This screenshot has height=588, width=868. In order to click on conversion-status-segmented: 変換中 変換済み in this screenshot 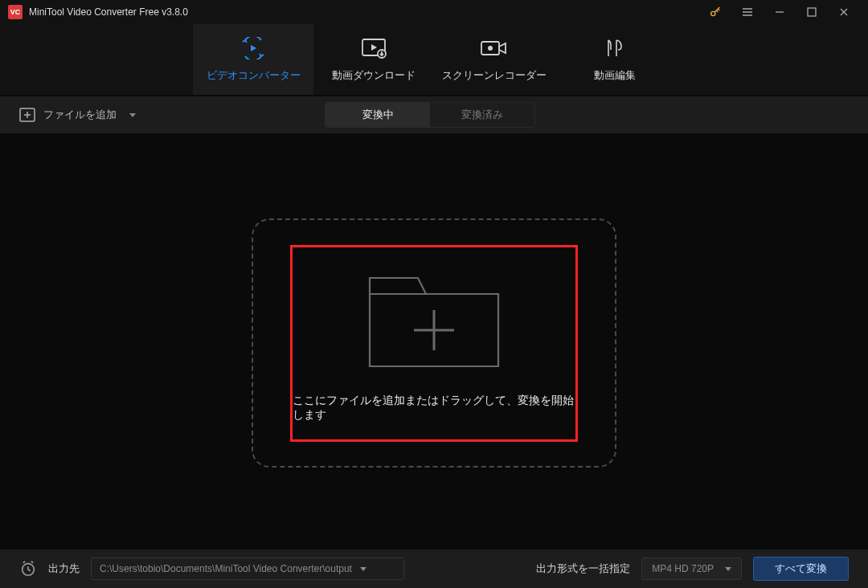, I will do `click(430, 115)`.